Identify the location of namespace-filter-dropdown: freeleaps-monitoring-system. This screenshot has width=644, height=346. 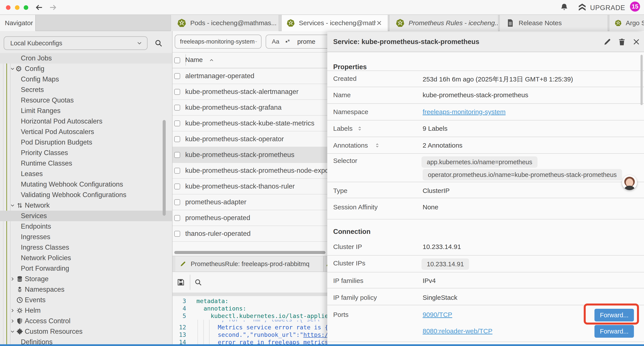
(218, 41).